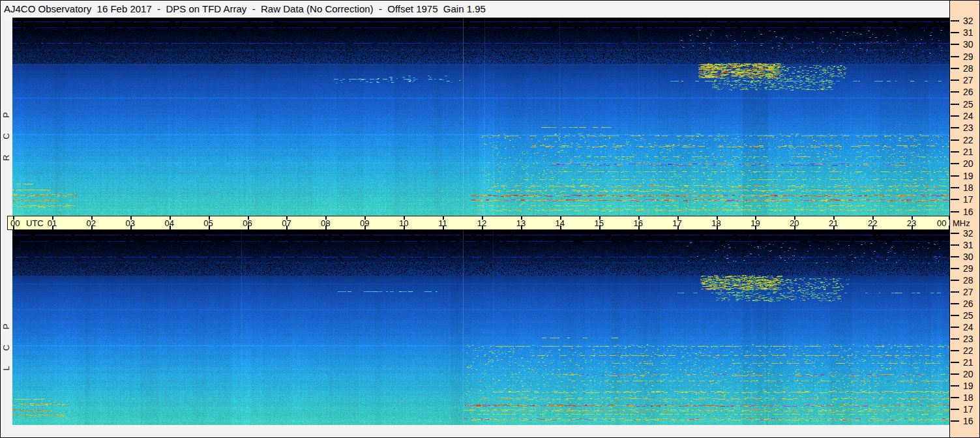  Describe the element at coordinates (638, 223) in the screenshot. I see `time-tick-label: 16` at that location.